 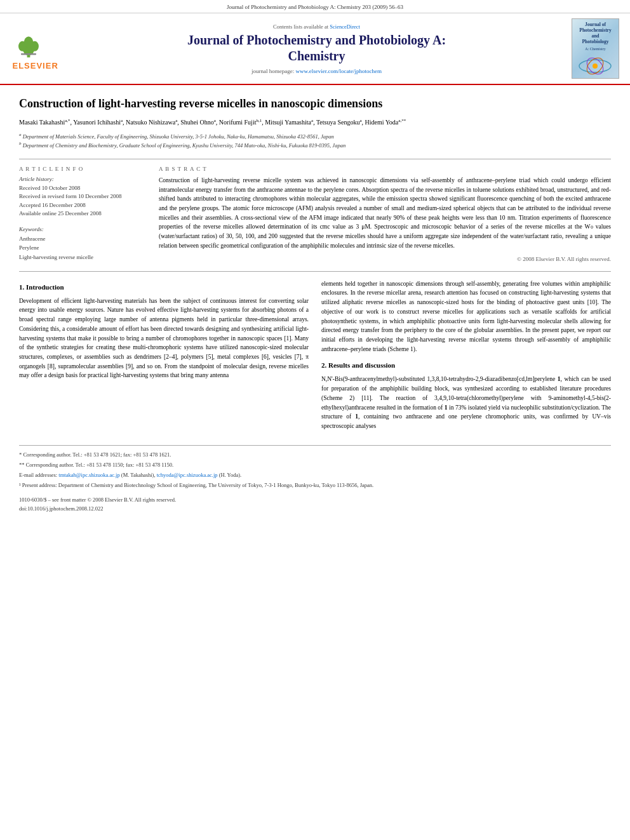 I want to click on contents-label: Contents lists available at, so click(x=301, y=27).